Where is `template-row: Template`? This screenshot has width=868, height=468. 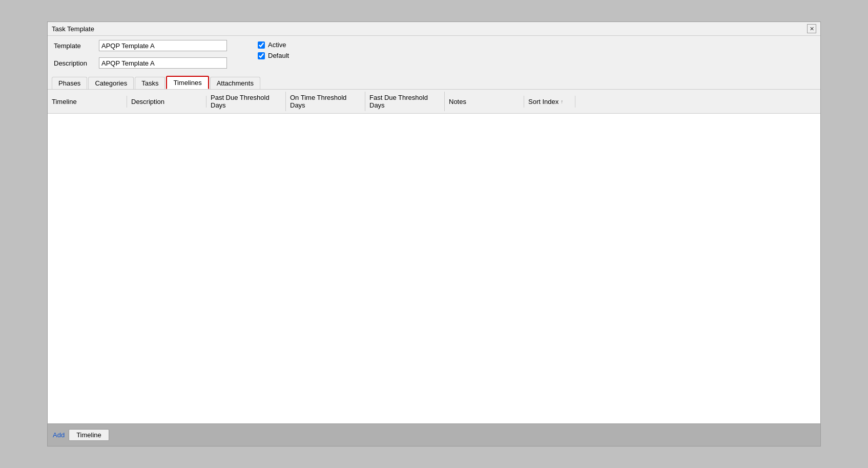
template-row: Template is located at coordinates (140, 46).